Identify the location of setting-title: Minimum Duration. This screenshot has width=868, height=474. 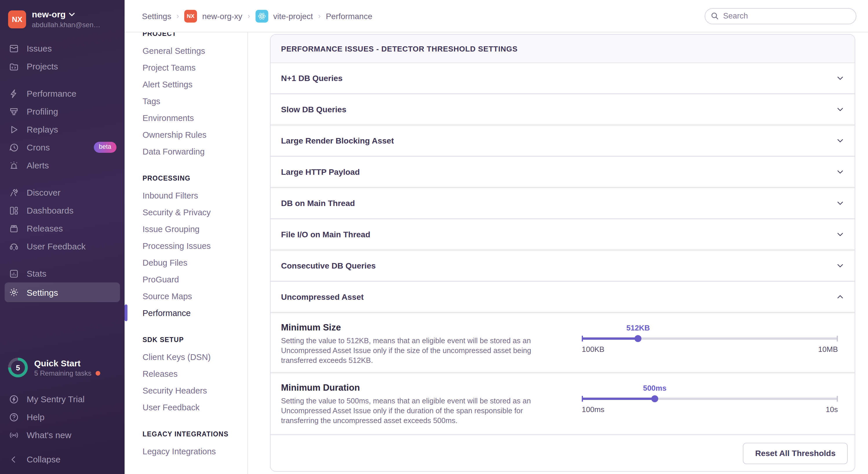
(410, 388).